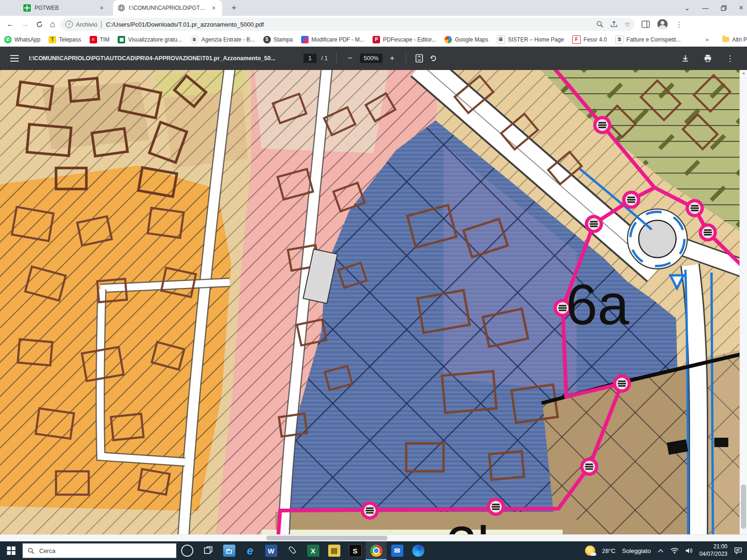 The image size is (747, 560). I want to click on tab-search-icon: ⌄, so click(687, 8).